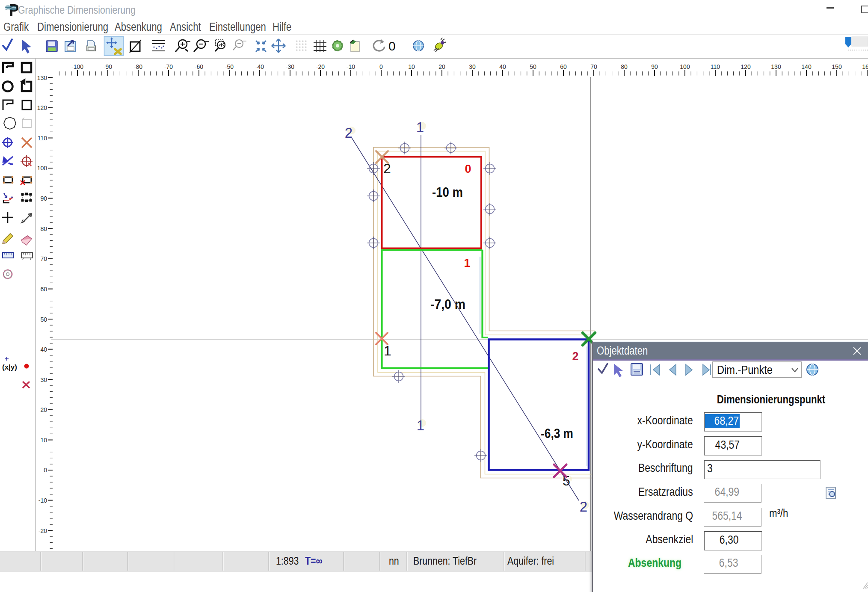 Image resolution: width=868 pixels, height=592 pixels. I want to click on svg-text: -50, so click(229, 67).